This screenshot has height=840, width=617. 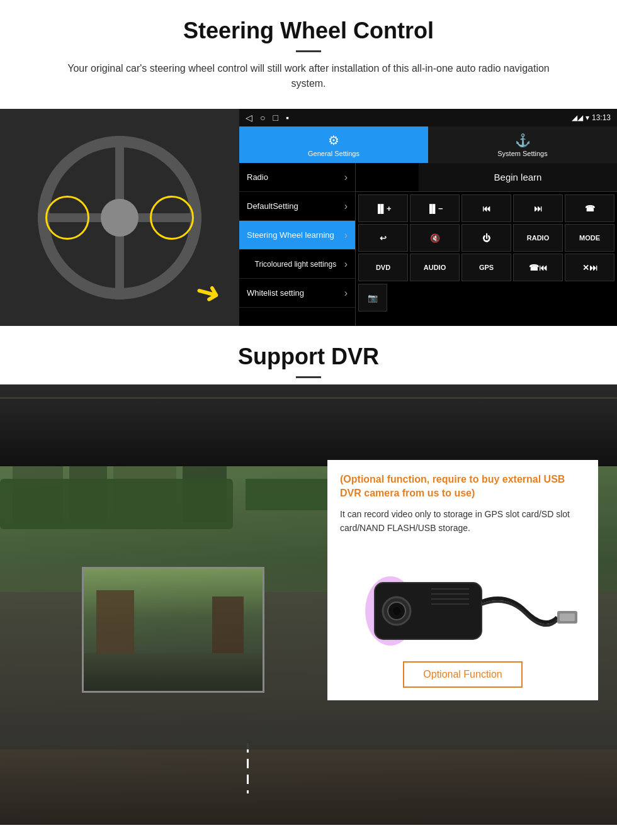 I want to click on hedge-left, so click(x=116, y=504).